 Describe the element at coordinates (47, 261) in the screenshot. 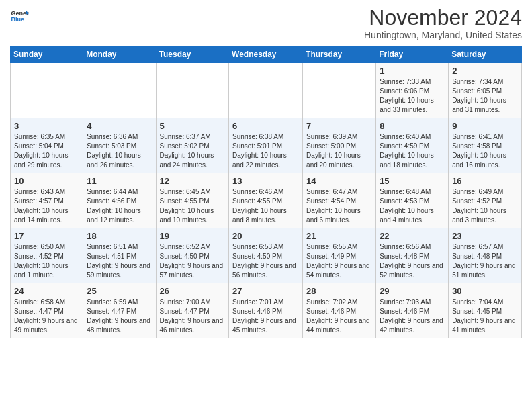

I see `day-info: Sunrise: 6:50 AM Sunset: 4:52 PM Dayligh…` at that location.